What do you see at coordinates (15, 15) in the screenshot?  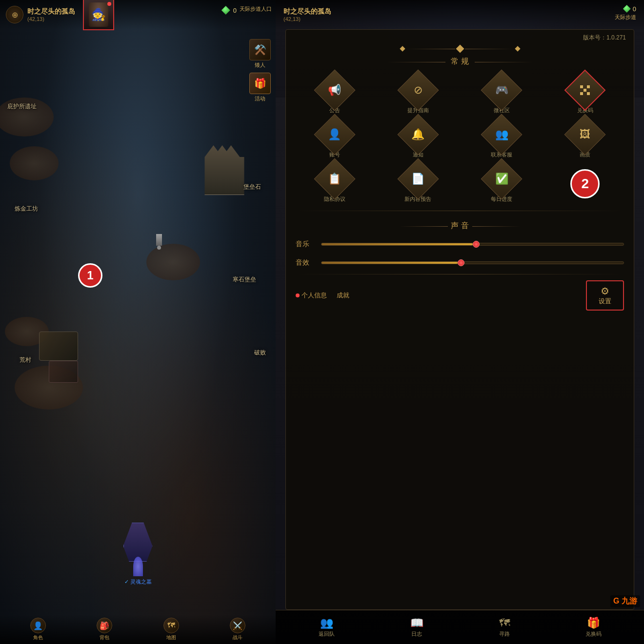 I see `location-icon: ⊕` at bounding box center [15, 15].